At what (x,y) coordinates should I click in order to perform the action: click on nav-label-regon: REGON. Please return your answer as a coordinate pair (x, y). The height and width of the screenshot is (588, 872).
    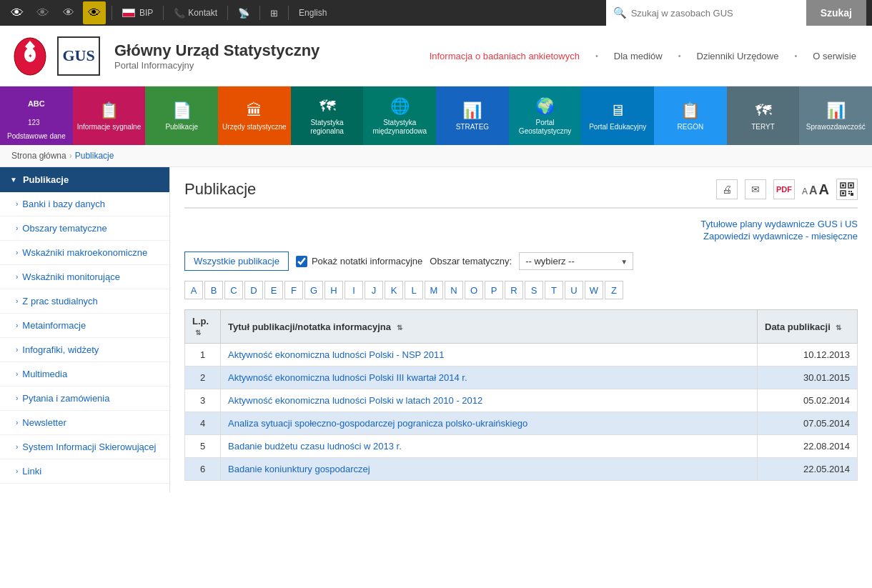
    Looking at the image, I should click on (690, 127).